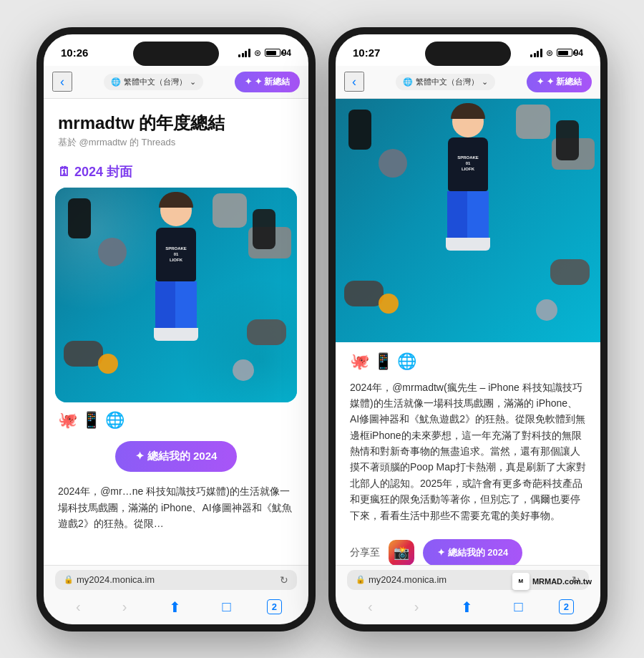 This screenshot has width=644, height=658. I want to click on page-header: mrmadtw 的年度總結 基於 @mrmadtw 的 Threads, so click(176, 127).